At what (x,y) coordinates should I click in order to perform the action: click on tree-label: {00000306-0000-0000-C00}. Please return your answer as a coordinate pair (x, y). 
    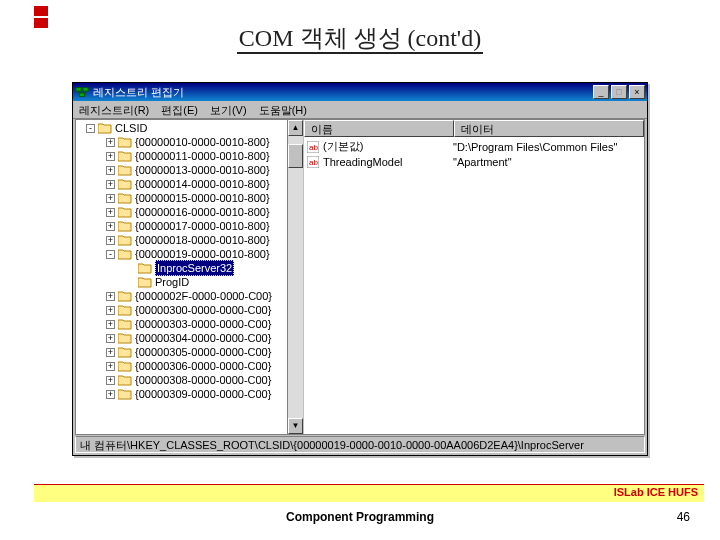
    Looking at the image, I should click on (203, 366).